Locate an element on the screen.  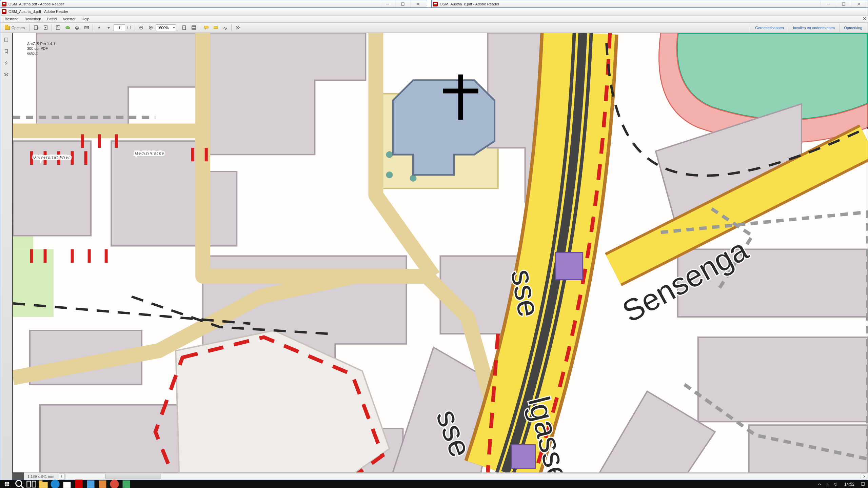
layers-panel-icon is located at coordinates (6, 74).